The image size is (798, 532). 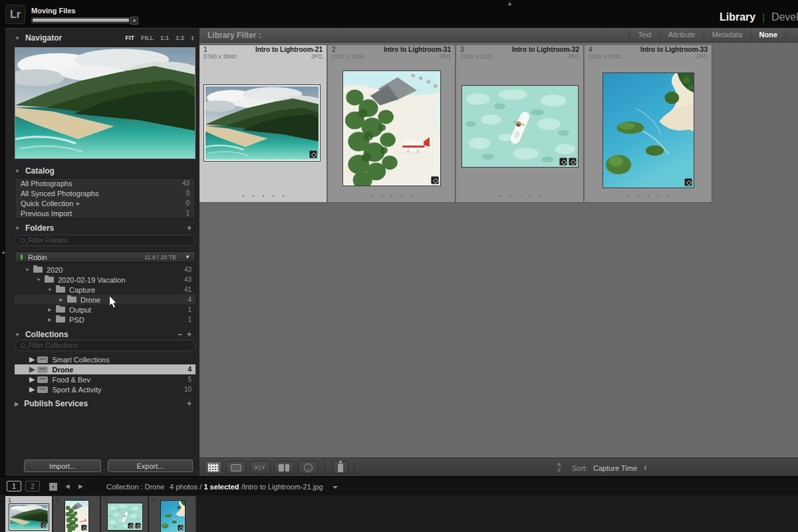 What do you see at coordinates (284, 467) in the screenshot?
I see `survey-view-button` at bounding box center [284, 467].